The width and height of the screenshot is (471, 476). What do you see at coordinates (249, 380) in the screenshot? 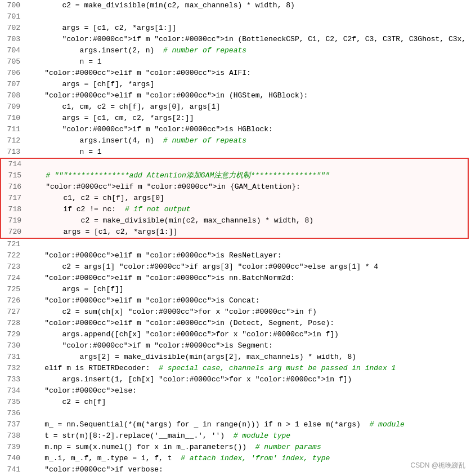
I see `line-content: args.insert(1, [ch[x] "color:#0000cc">fo…` at bounding box center [249, 380].